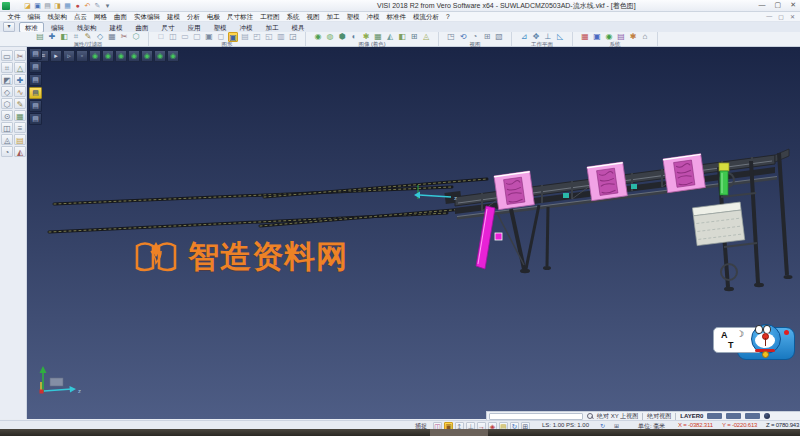 The image size is (800, 436). Describe the element at coordinates (197, 37) in the screenshot. I see `ribbon-icon: ▢` at that location.